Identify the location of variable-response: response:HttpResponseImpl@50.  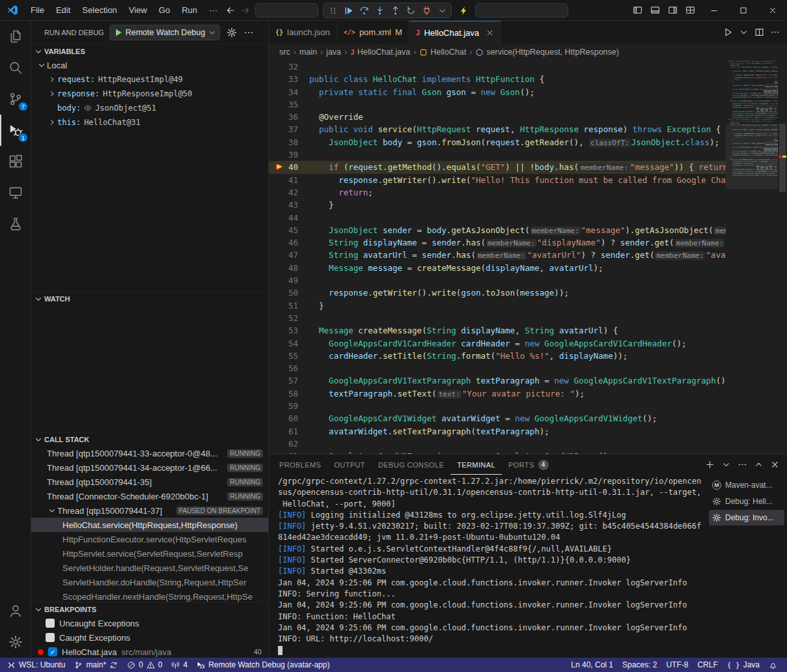
(150, 94).